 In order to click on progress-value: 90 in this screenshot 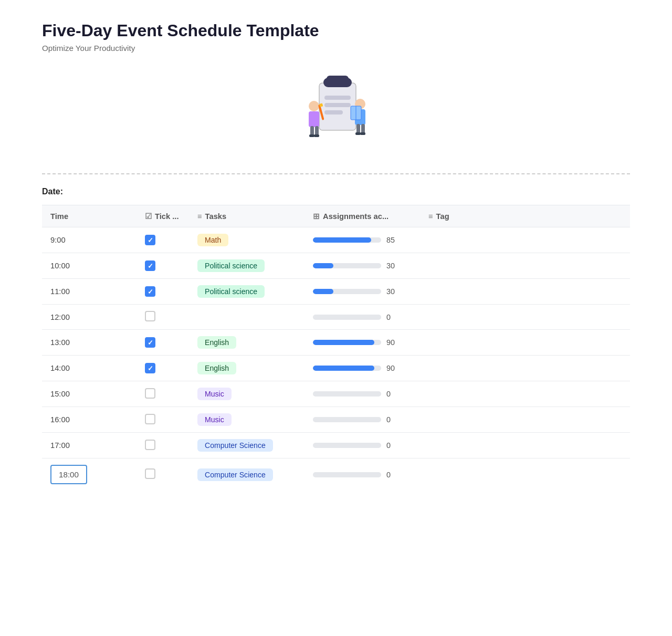, I will do `click(393, 342)`.